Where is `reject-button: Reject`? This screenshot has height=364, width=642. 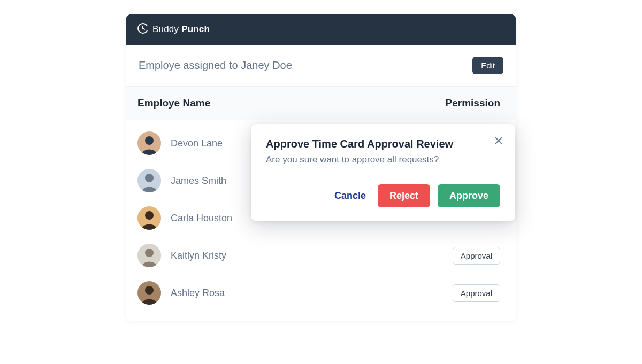 reject-button: Reject is located at coordinates (404, 196).